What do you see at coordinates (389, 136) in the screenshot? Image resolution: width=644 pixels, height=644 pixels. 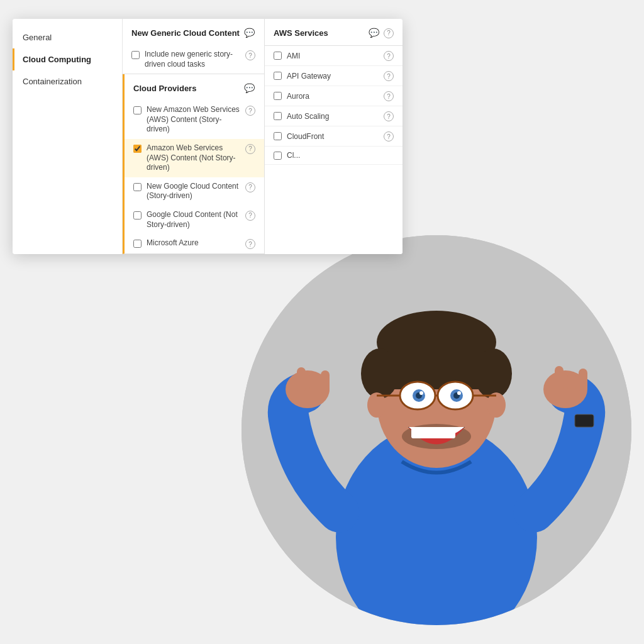 I see `aws-help-4: ?` at bounding box center [389, 136].